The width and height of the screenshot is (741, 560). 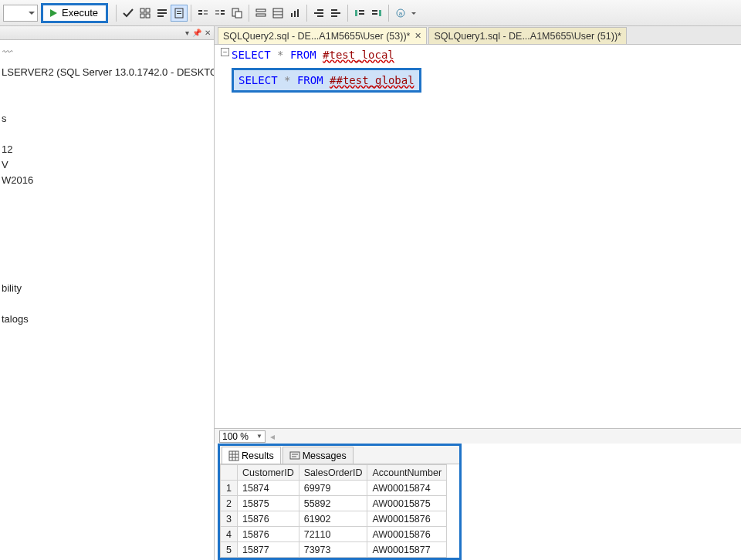 What do you see at coordinates (235, 437) in the screenshot?
I see `zoom-value: 100 %` at bounding box center [235, 437].